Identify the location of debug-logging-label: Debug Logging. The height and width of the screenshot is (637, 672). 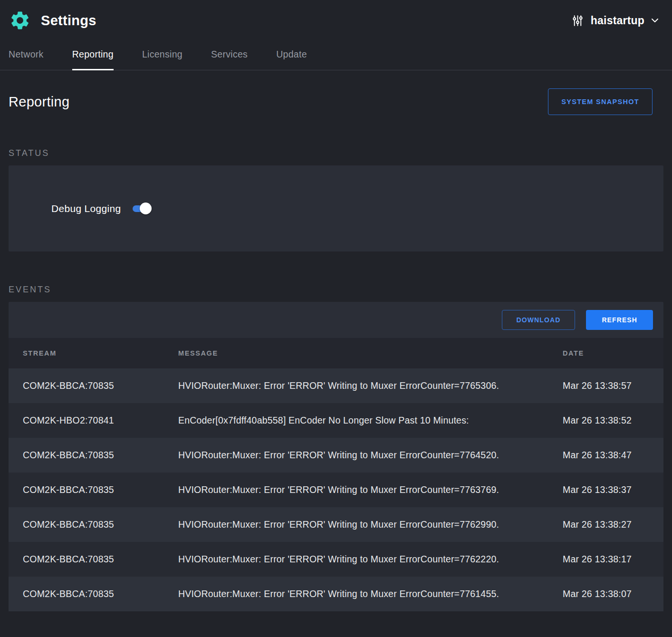
(86, 209).